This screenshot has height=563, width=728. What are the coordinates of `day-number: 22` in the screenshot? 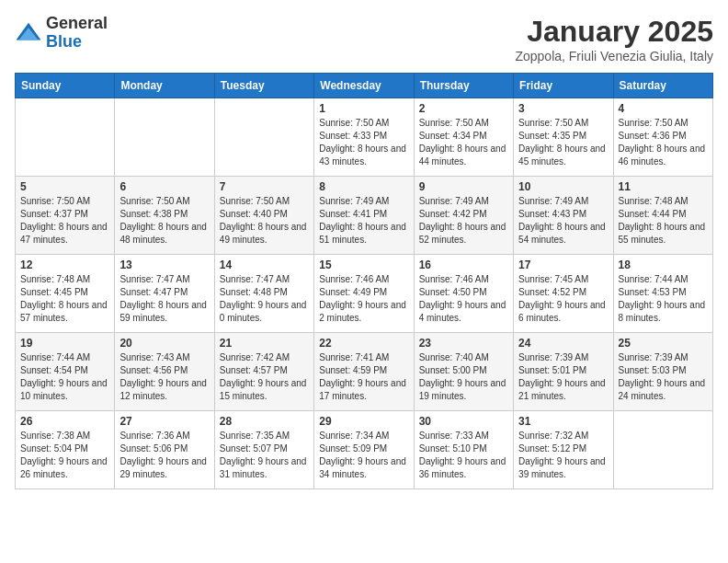 It's located at (364, 343).